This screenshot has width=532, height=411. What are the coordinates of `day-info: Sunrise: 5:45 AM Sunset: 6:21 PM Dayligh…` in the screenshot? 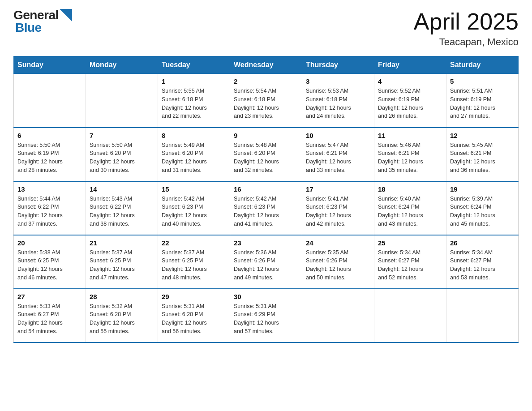 It's located at (482, 158).